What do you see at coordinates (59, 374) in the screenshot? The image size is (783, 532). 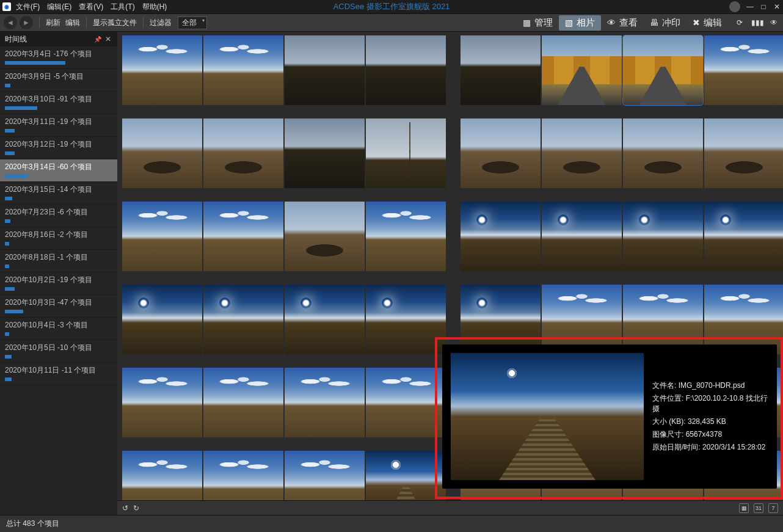 I see `timeline-item: 2020年10月11日 -11 个项目` at bounding box center [59, 374].